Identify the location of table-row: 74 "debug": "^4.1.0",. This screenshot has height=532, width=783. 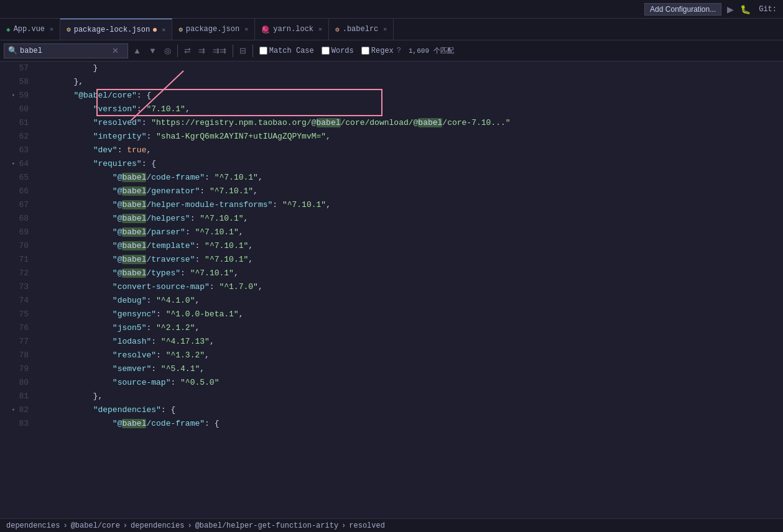
(392, 301).